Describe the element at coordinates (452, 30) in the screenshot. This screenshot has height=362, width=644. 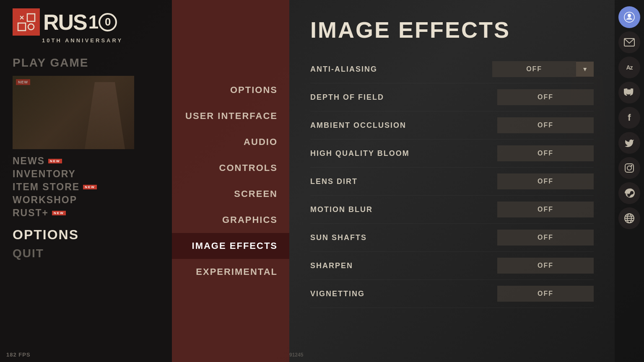
I see `section-title: IMAGE EFFECTS` at that location.